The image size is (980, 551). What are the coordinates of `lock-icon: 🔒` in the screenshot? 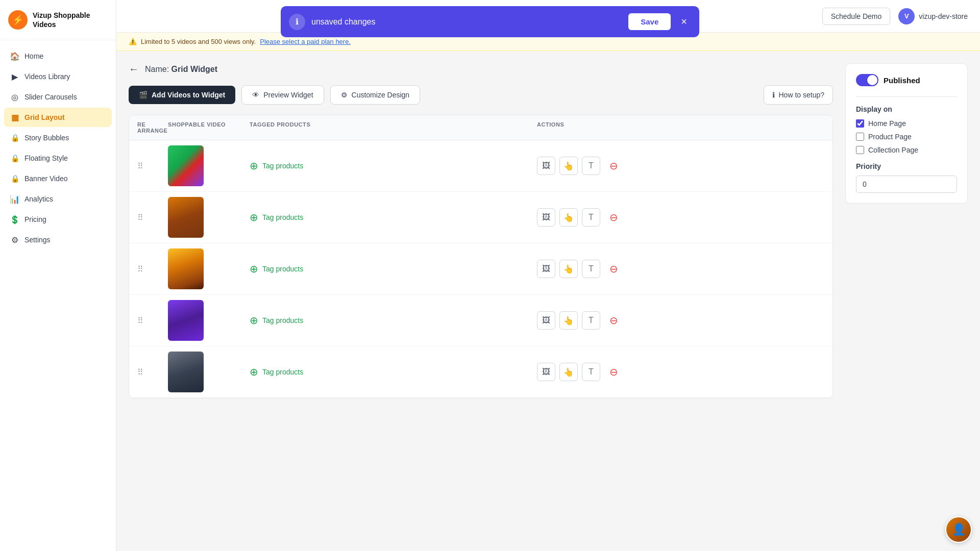 It's located at (15, 179).